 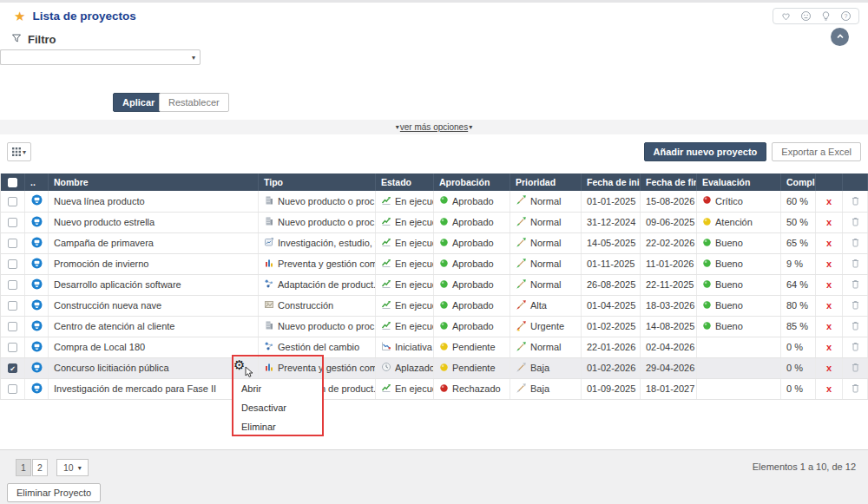 I want to click on column-header: Prioridad, so click(x=546, y=182).